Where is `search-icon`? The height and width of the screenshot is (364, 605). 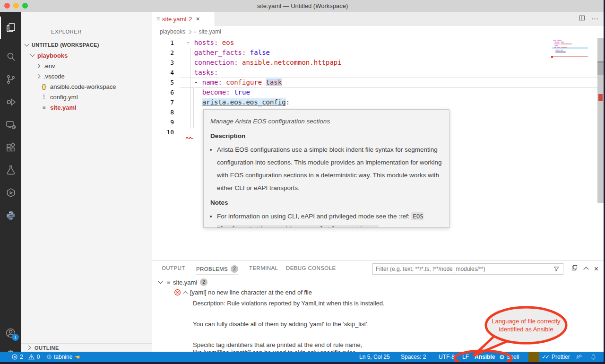 search-icon is located at coordinates (10, 57).